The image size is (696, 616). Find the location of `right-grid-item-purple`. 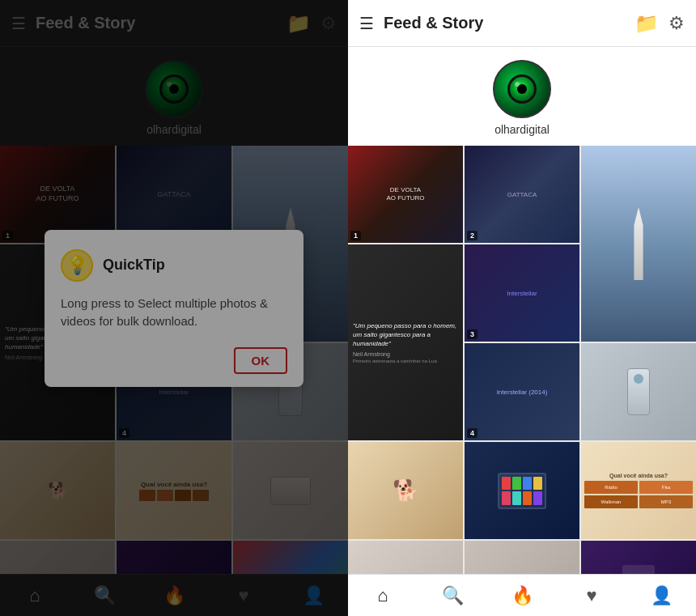

right-grid-item-purple is located at coordinates (639, 557).